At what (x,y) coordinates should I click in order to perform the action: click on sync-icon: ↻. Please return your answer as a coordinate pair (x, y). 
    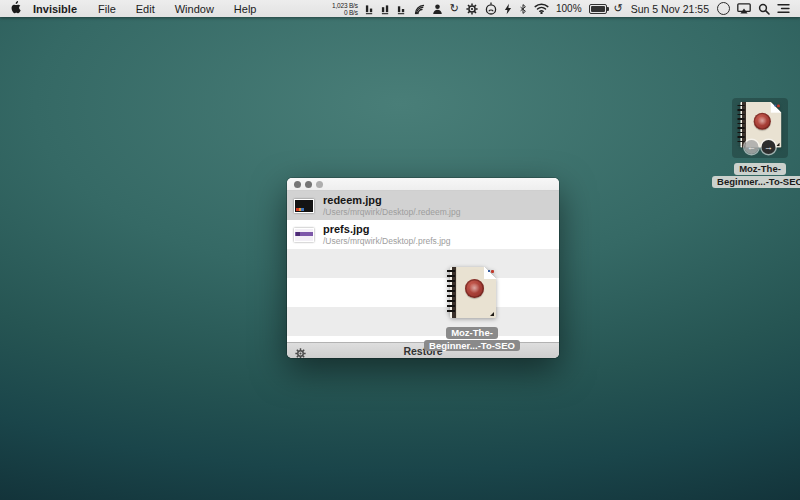
    Looking at the image, I should click on (454, 8).